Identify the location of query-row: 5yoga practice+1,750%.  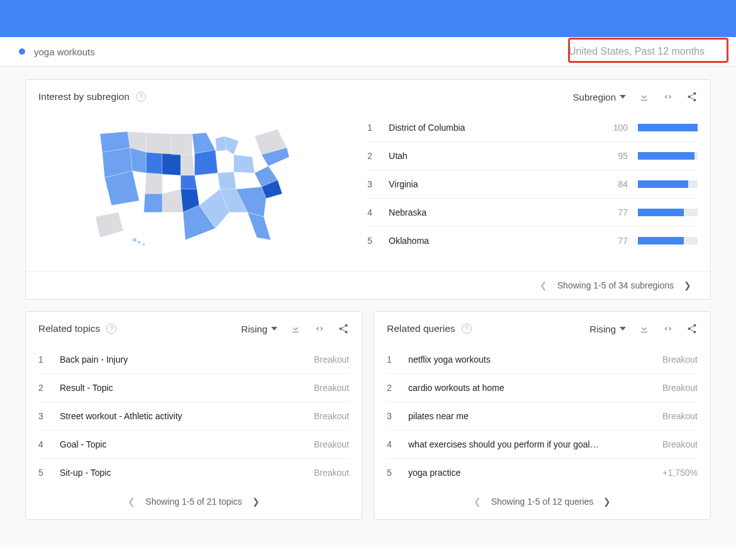
(542, 473).